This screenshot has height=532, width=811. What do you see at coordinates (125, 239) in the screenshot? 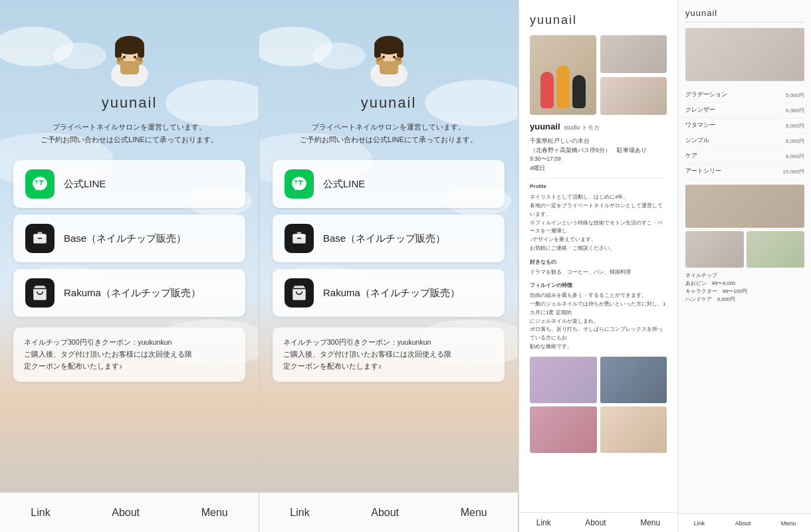
I see `base-label-1: Base（ネイルチップ販売）` at bounding box center [125, 239].